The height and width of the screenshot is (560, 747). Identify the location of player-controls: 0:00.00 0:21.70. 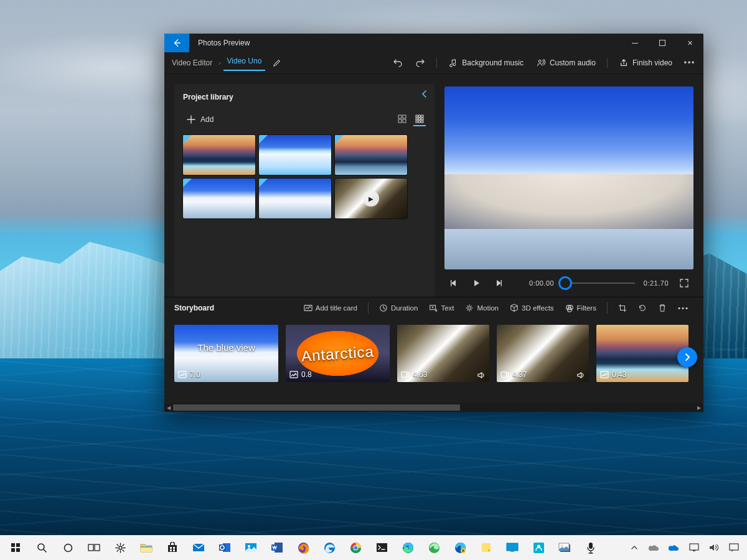
(569, 283).